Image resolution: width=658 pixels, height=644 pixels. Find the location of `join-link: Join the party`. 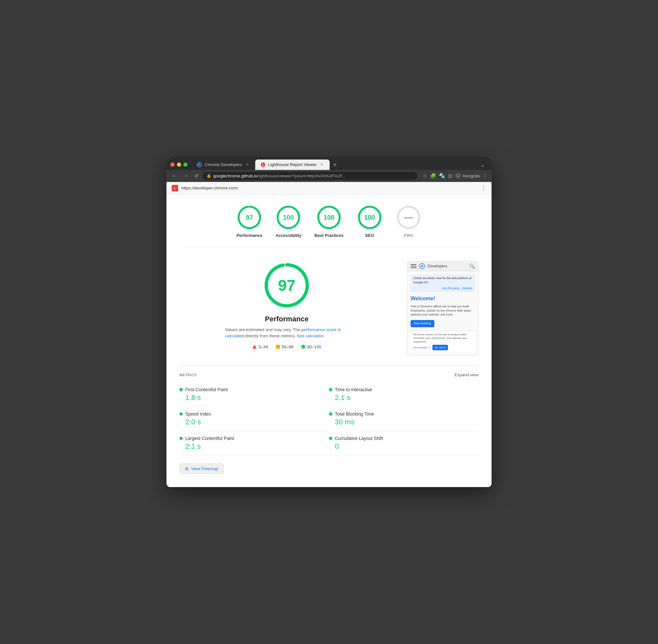

join-link: Join the party is located at coordinates (451, 289).